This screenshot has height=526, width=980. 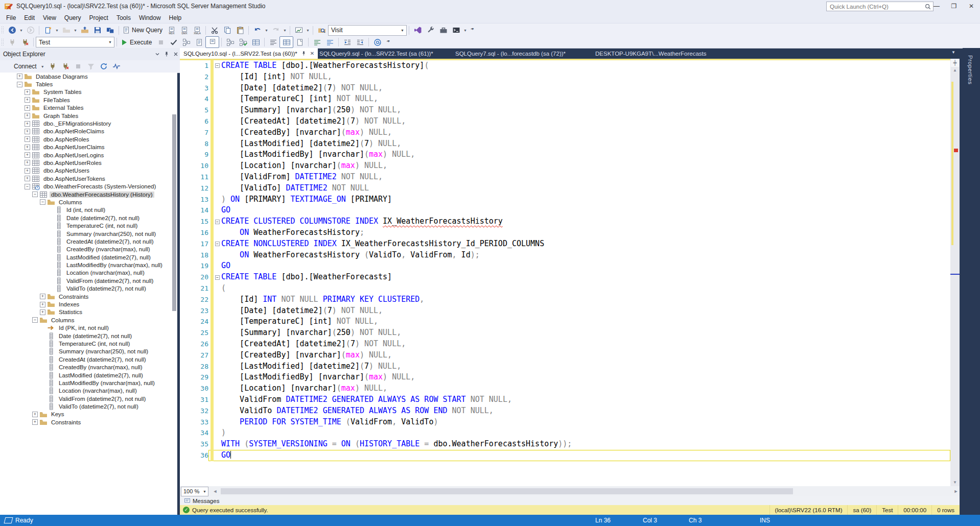 I want to click on document-tab-1: SQLQuery10.sql - (l...SRV22.Test (sa (60…, so click(x=249, y=53).